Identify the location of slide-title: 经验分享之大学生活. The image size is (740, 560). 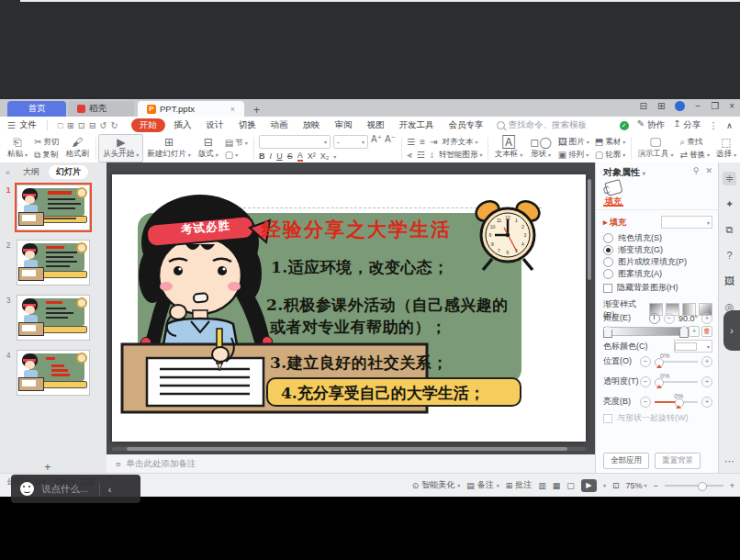
(356, 230).